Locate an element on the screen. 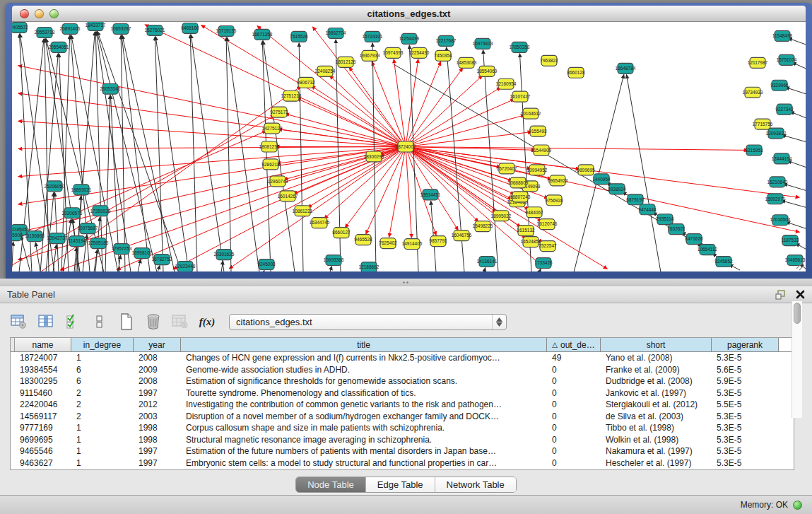 This screenshot has height=514, width=812. table-row: 946362711997Embryonic stem cells: a mode… is located at coordinates (402, 464).